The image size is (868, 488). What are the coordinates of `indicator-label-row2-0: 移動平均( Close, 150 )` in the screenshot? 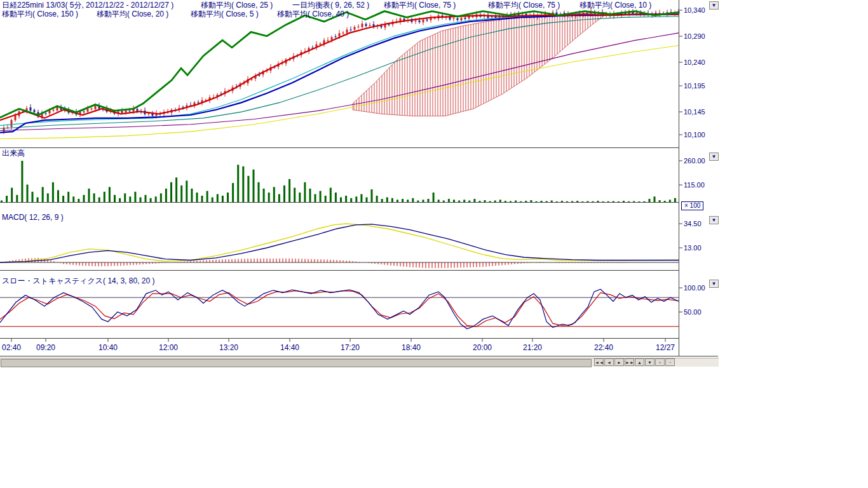 It's located at (40, 14).